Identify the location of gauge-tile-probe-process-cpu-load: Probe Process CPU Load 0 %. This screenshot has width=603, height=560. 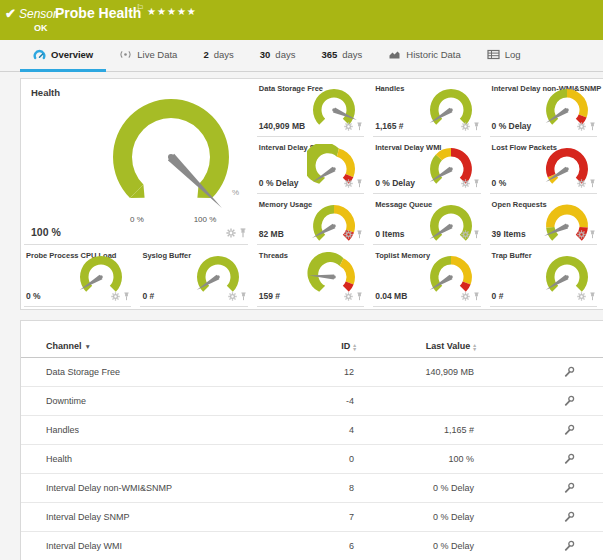
(79, 277).